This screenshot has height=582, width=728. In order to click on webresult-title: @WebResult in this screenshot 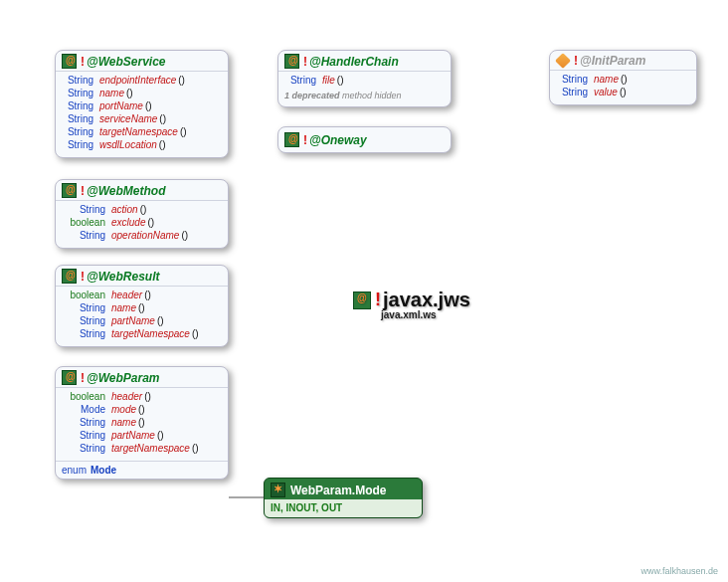, I will do `click(123, 277)`.